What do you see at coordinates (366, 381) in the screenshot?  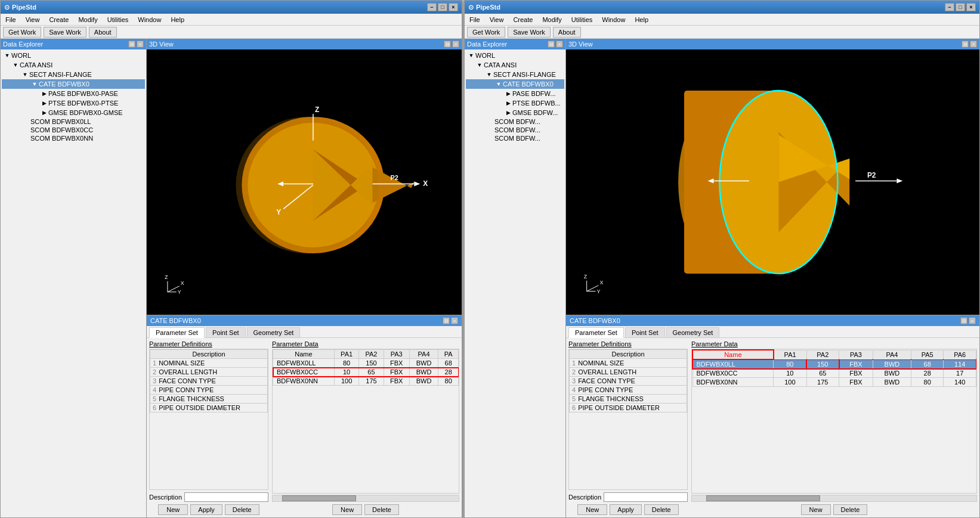 I see `data-row-bdfwbx0nn-1: BDFWBX0NN 100 175 FBX BWD 80` at bounding box center [366, 381].